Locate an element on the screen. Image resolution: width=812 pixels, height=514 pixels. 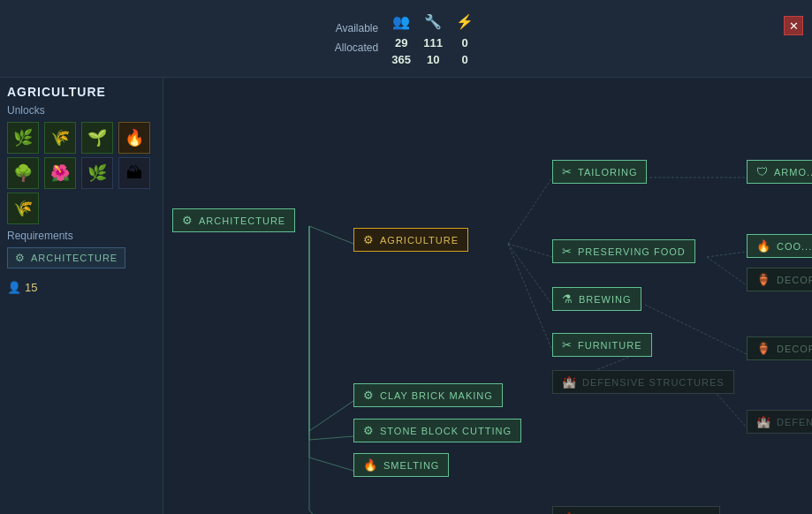
agriculture-icon: ⚙ is located at coordinates (369, 240).